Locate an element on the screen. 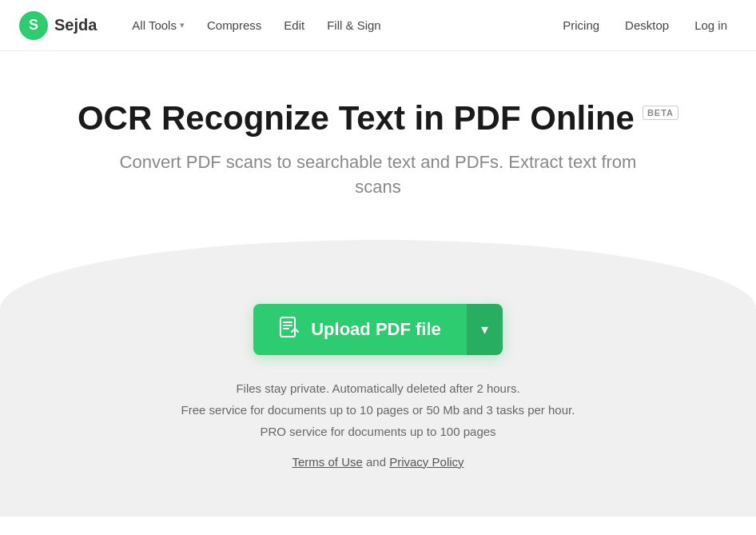 This screenshot has width=756, height=535. nav-fill-sign: Fill & Sign is located at coordinates (354, 26).